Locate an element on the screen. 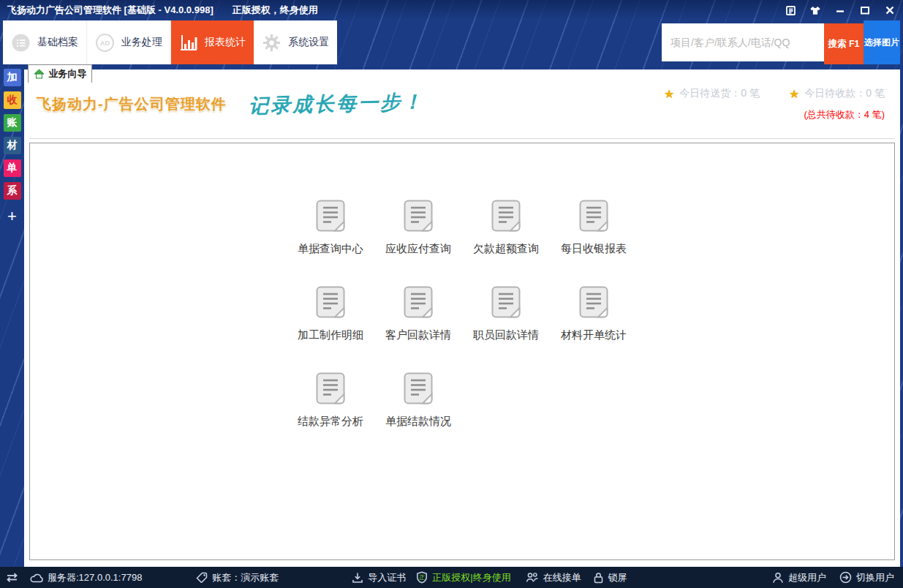  content-header: 飞扬动力-广告公司管理软件 记录成长每一步！ ★ 今日待送货：0 笔 ★ 今日待… is located at coordinates (462, 104).